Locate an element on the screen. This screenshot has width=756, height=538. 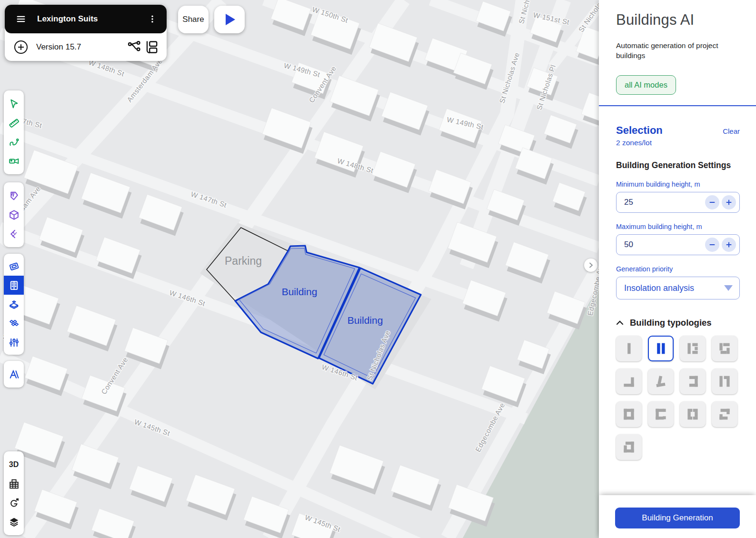
layers-toggle is located at coordinates (14, 522).